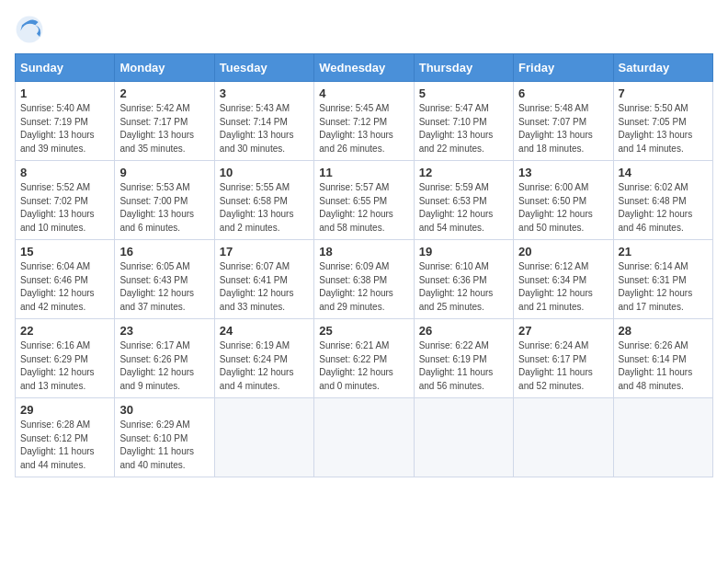 This screenshot has height=563, width=728. I want to click on day-info: Sunrise: 6:05 AMSunset: 6:43 PMDaylight:…, so click(156, 287).